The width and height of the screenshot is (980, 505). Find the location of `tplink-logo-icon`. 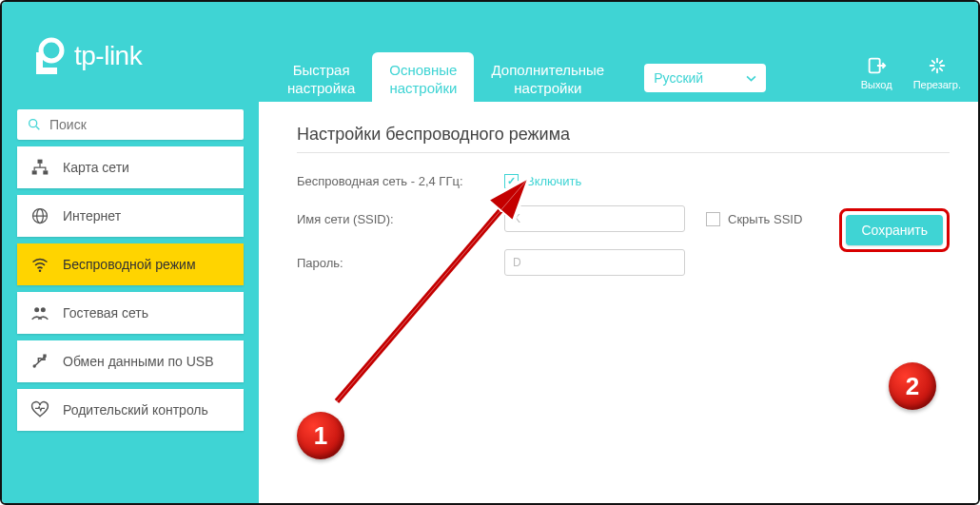

tplink-logo-icon is located at coordinates (49, 56).